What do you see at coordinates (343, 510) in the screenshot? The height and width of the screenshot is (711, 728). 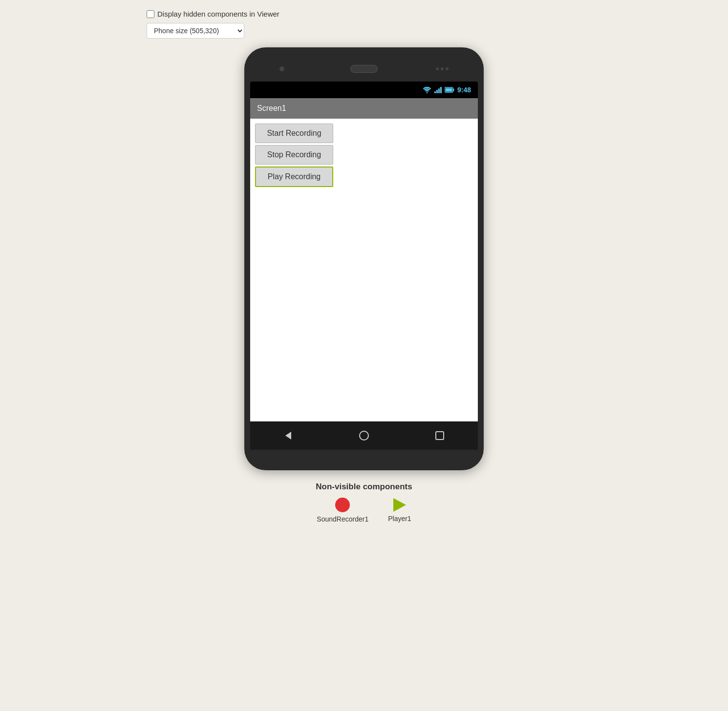 I see `sound-recorder-item: SoundRecorder1` at bounding box center [343, 510].